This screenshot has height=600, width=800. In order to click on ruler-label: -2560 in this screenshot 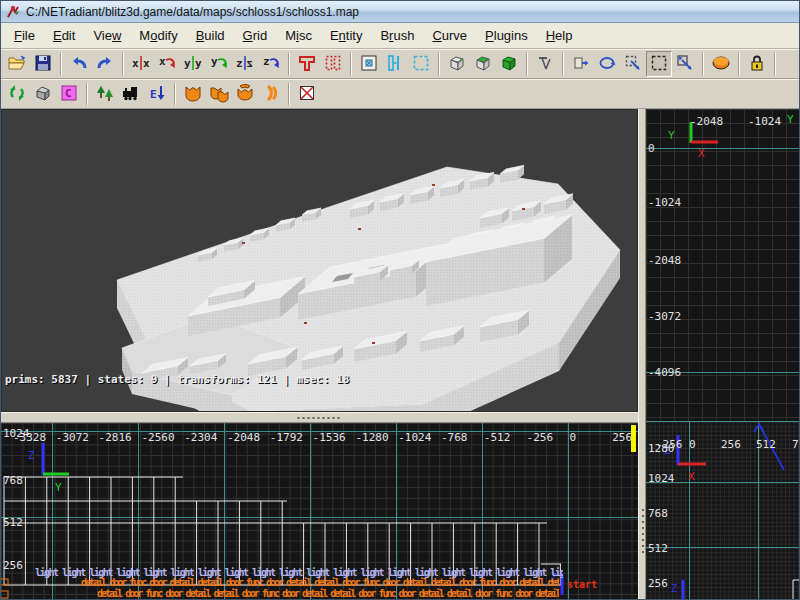, I will do `click(158, 438)`.